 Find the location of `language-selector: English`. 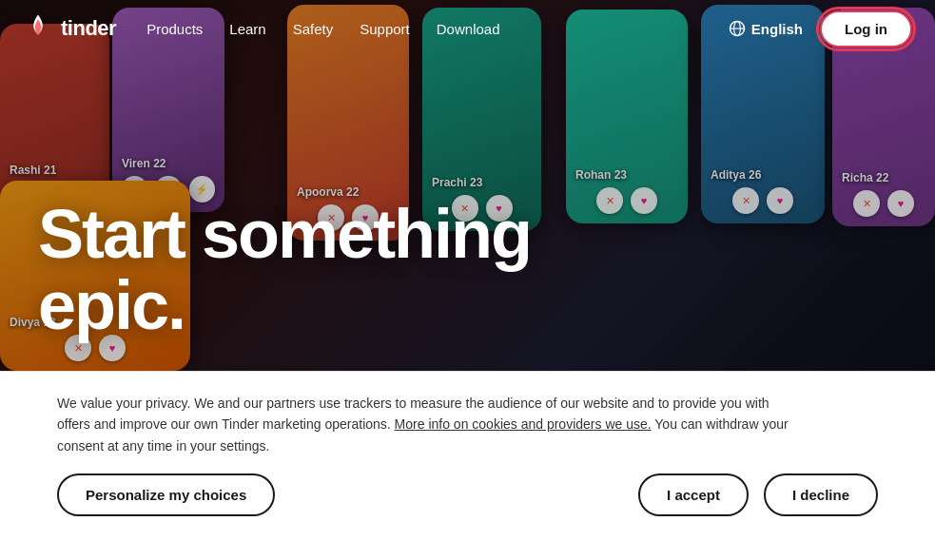

language-selector: English is located at coordinates (766, 29).